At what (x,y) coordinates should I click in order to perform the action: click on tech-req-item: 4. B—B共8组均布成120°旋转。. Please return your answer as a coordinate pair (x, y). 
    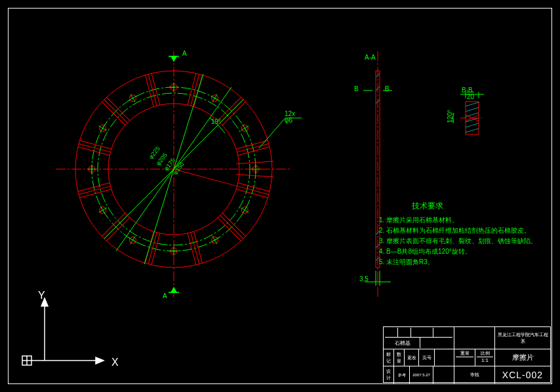
    Looking at the image, I should click on (458, 252).